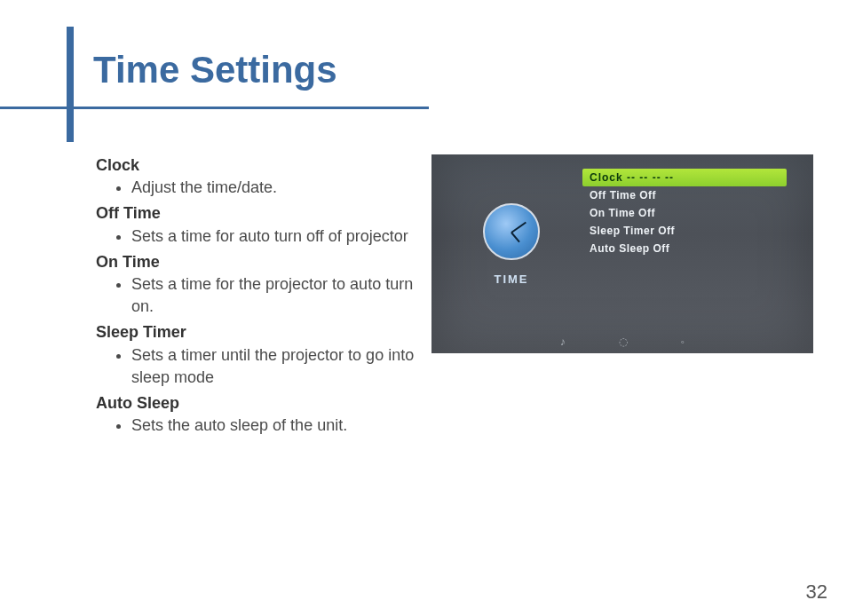 The height and width of the screenshot is (616, 847). What do you see at coordinates (563, 342) in the screenshot?
I see `music-icon: ♪` at bounding box center [563, 342].